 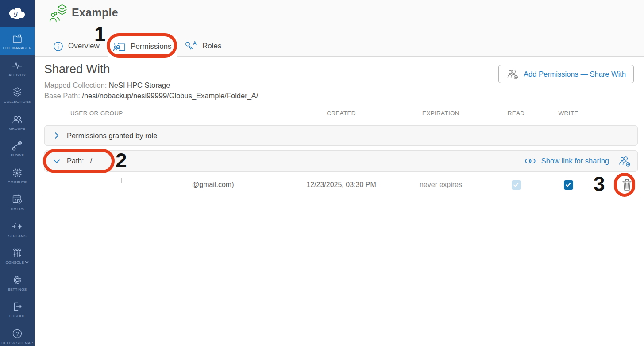 I want to click on info-icon, so click(x=58, y=46).